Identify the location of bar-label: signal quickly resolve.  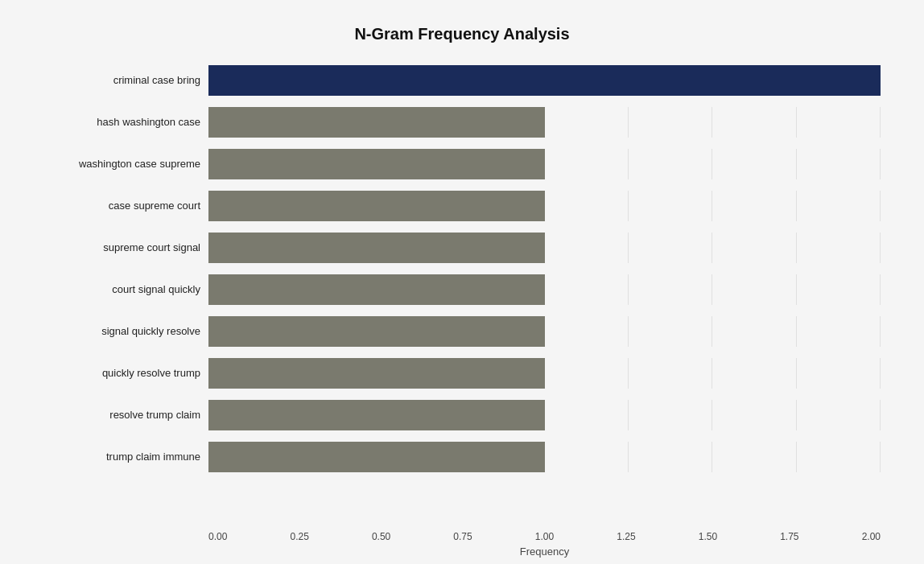
(126, 331).